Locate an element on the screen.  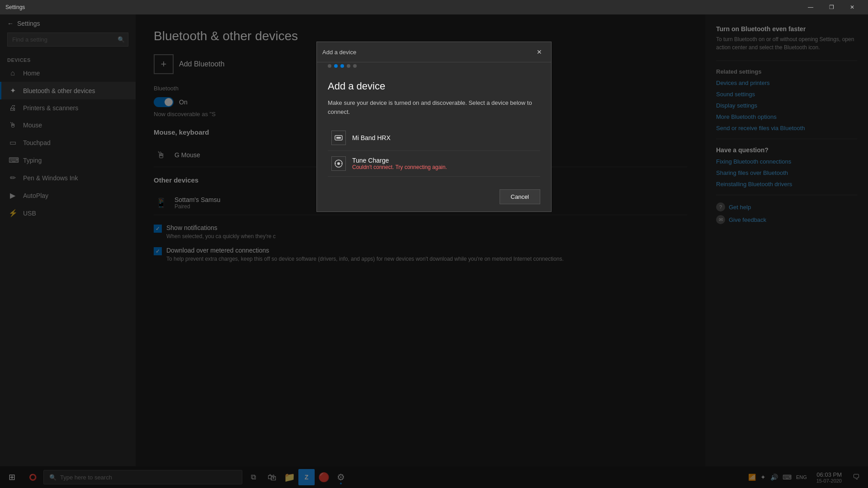
modal-title: Add a device is located at coordinates (339, 52).